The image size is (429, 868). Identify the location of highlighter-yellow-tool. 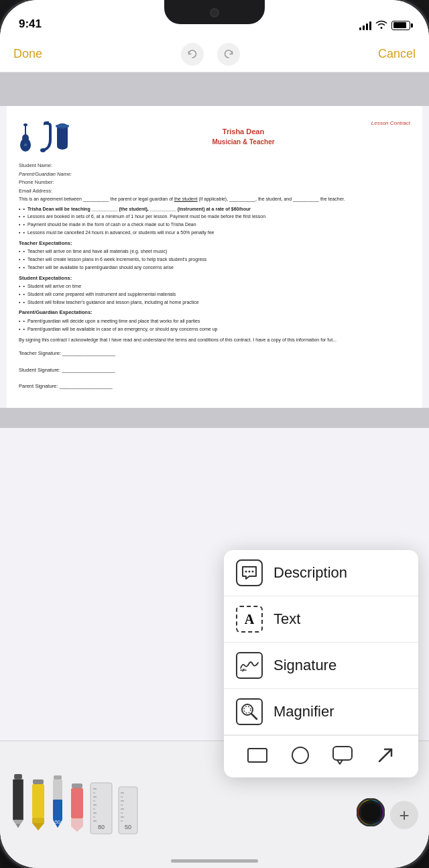
(38, 804).